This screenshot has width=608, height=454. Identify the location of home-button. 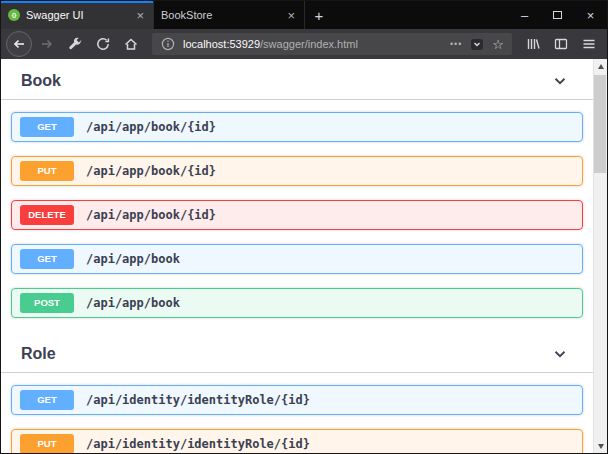
(131, 44).